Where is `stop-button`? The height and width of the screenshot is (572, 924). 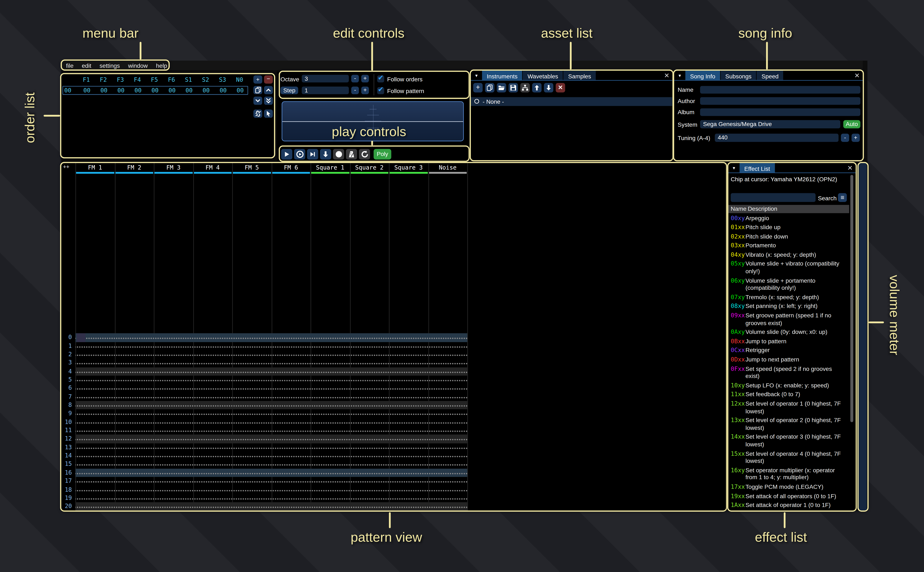 stop-button is located at coordinates (338, 154).